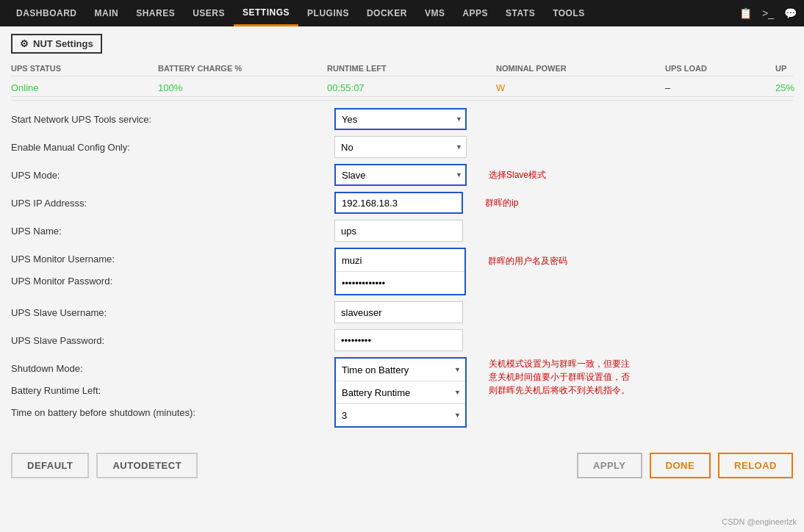  I want to click on nav-users: USERS, so click(209, 13).